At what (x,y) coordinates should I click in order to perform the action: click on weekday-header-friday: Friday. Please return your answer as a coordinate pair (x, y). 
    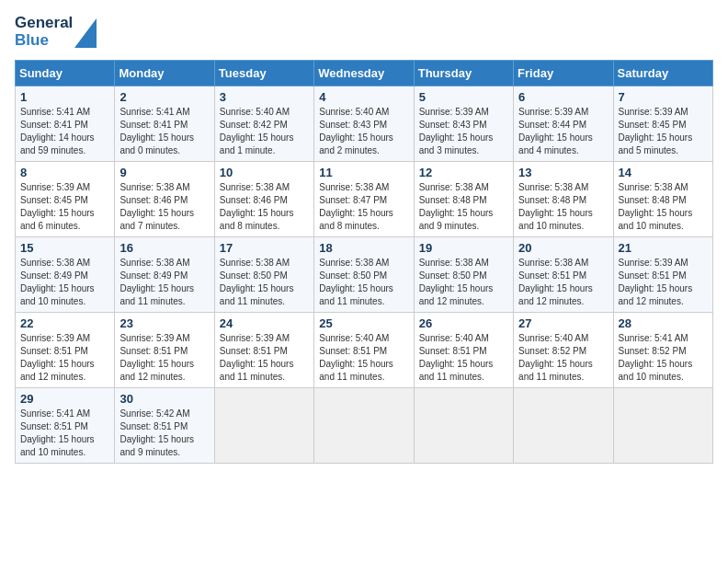
    Looking at the image, I should click on (563, 74).